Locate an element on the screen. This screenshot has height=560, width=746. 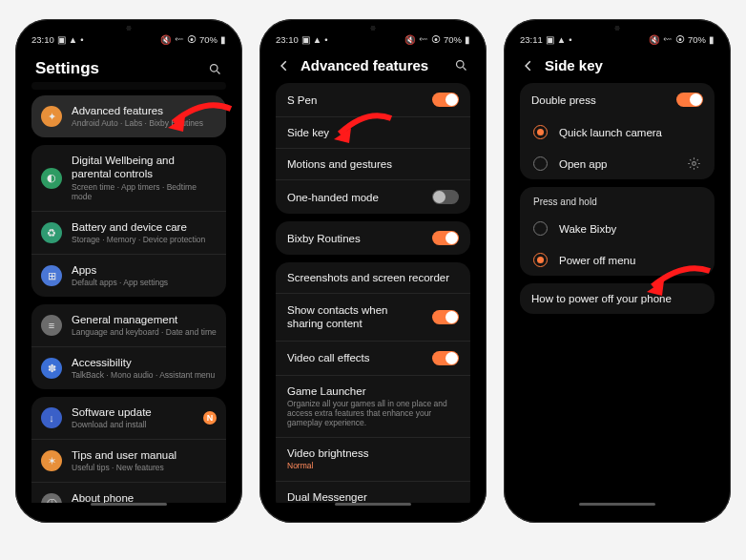
page-header: Settings is located at coordinates (129, 66).